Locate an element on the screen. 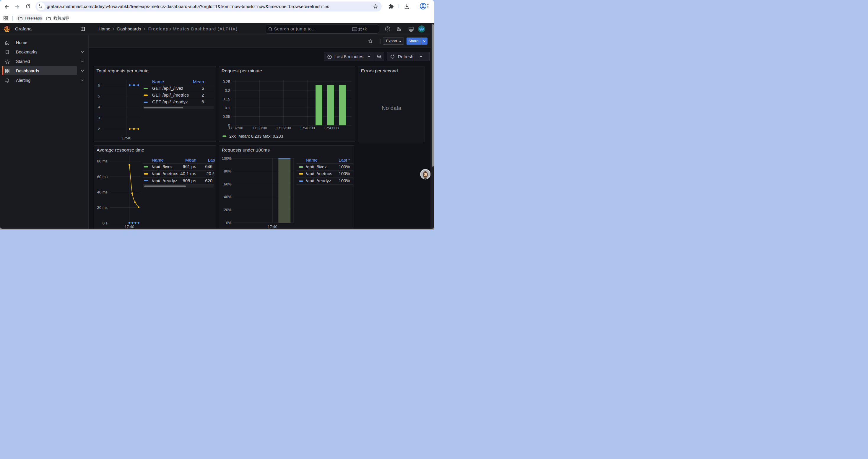 Image resolution: width=868 pixels, height=459 pixels. svg-text: Mean: 0.233 is located at coordinates (250, 136).